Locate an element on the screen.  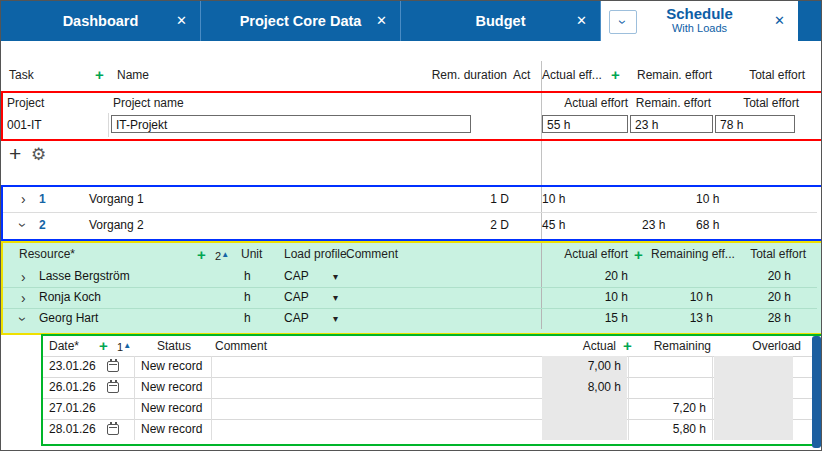
record-row: 26.01.26 New record 8,00 h is located at coordinates (430, 388).